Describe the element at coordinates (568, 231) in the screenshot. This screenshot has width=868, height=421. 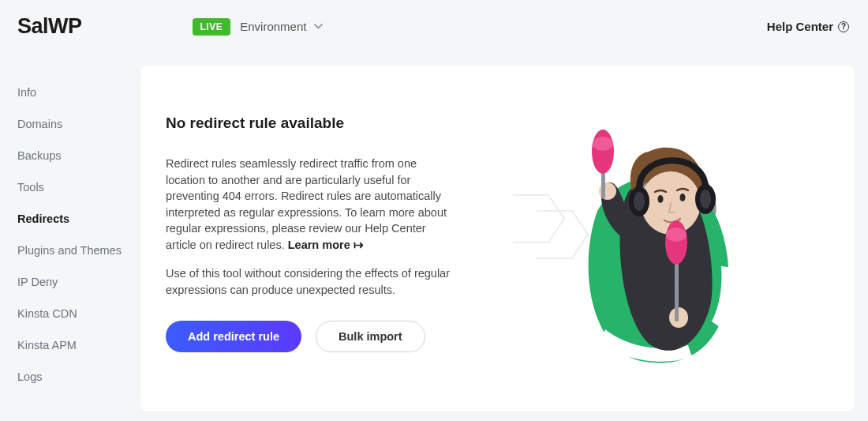
I see `background-chevrons-icon` at that location.